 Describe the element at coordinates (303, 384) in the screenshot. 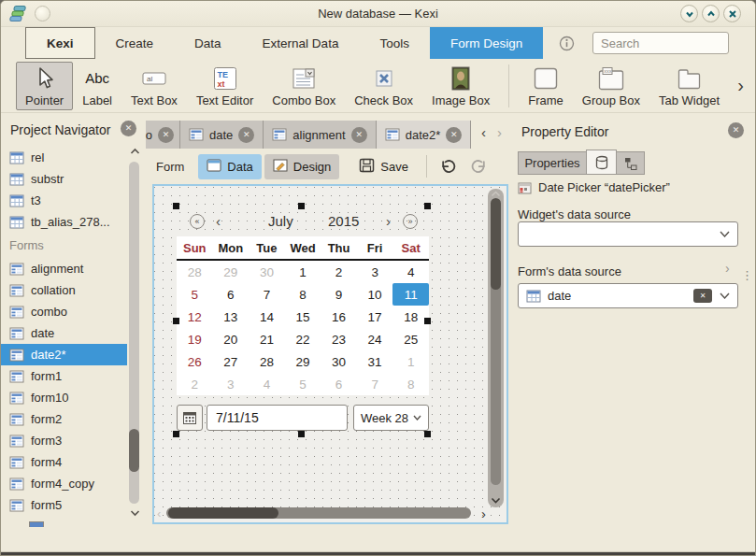

I see `calendar-day-cell: 5` at that location.